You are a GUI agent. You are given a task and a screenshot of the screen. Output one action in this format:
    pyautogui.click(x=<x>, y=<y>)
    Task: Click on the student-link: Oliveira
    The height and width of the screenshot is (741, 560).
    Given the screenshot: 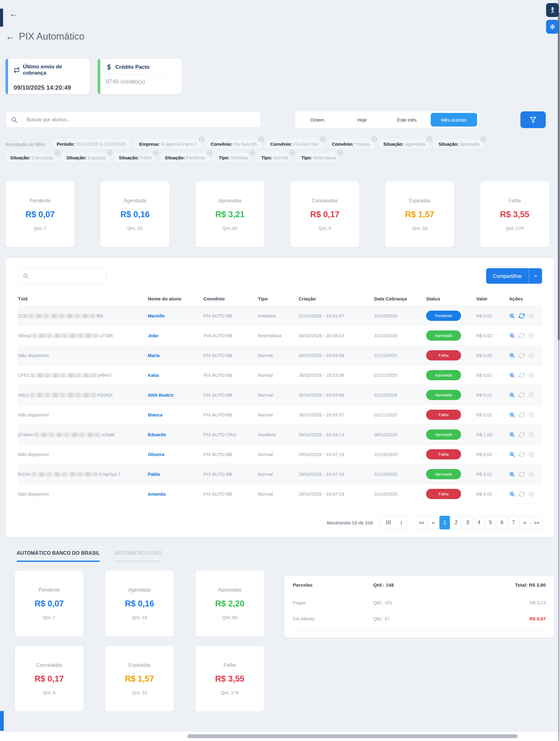 What is the action you would take?
    pyautogui.click(x=176, y=454)
    